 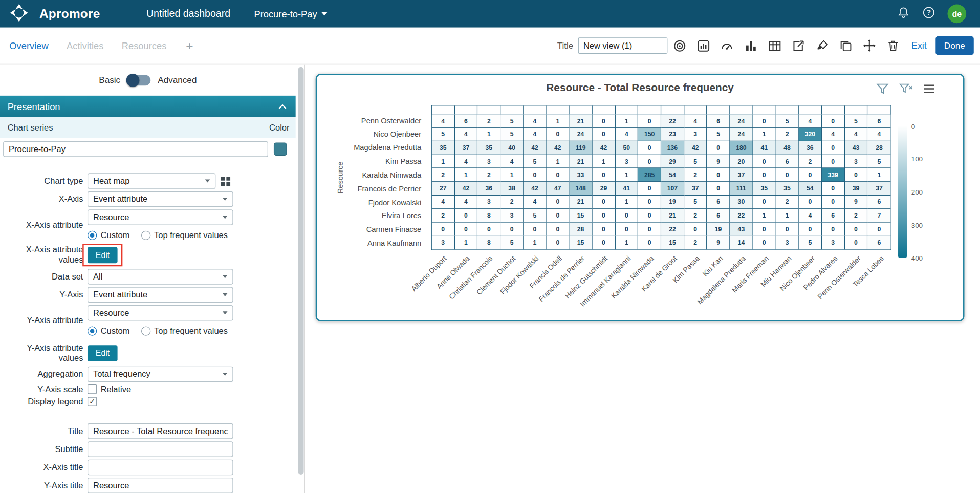 What do you see at coordinates (811, 135) in the screenshot?
I see `heatmap-cell: 320` at bounding box center [811, 135].